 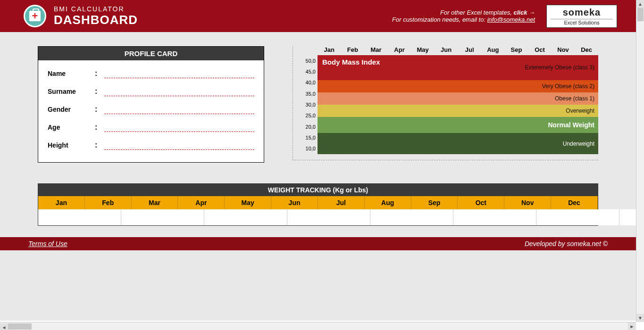 What do you see at coordinates (48, 244) in the screenshot?
I see `terms-link: Terms of Use` at bounding box center [48, 244].